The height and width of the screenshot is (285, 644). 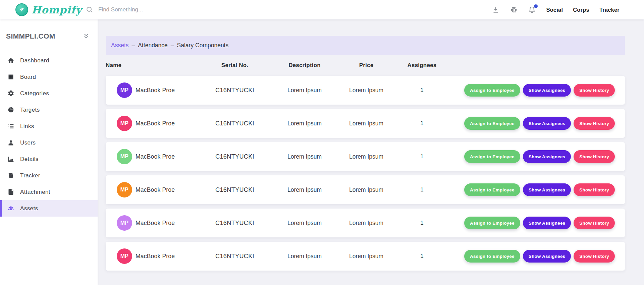 What do you see at coordinates (49, 159) in the screenshot?
I see `sidebar-item: Details` at bounding box center [49, 159].